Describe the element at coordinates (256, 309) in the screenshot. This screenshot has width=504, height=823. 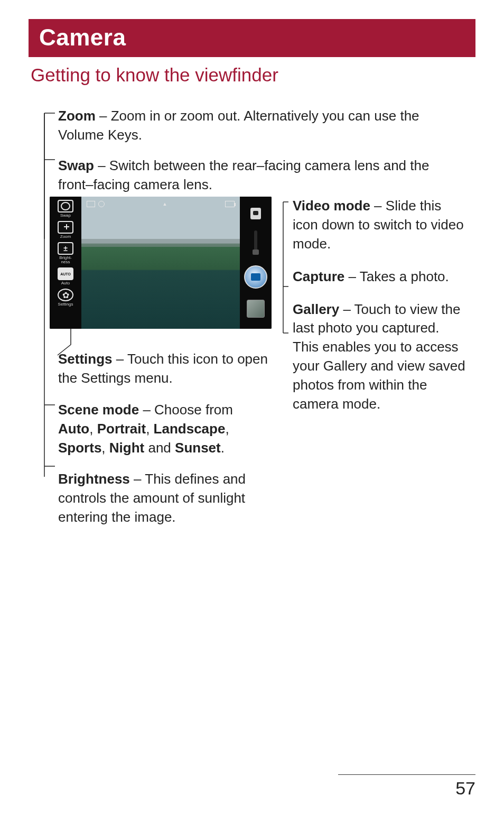
I see `gallery-thumbnail-button` at that location.